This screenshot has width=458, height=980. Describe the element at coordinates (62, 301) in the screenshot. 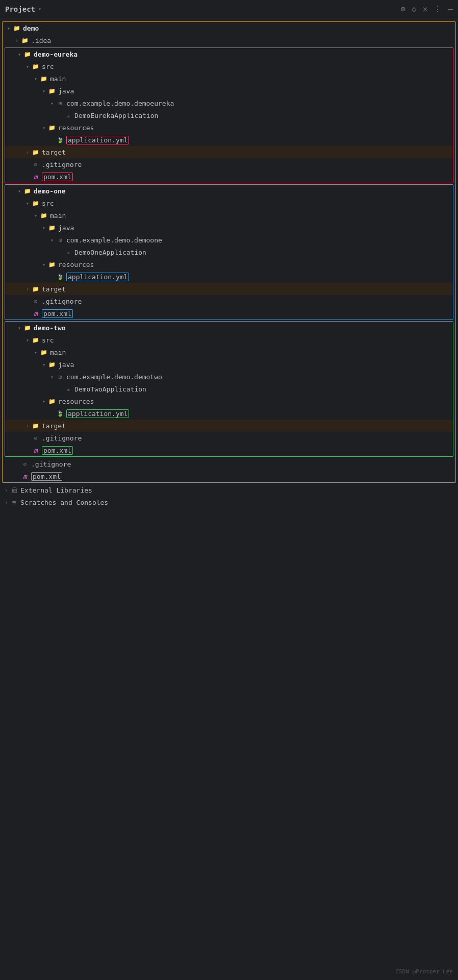

I see `one-gitignore-label: .gitignore` at that location.